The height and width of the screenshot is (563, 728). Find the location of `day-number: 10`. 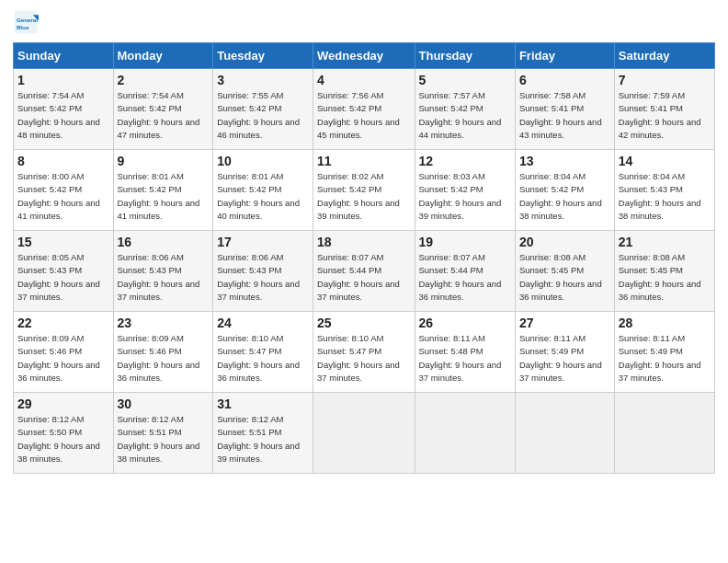

day-number: 10 is located at coordinates (263, 161).